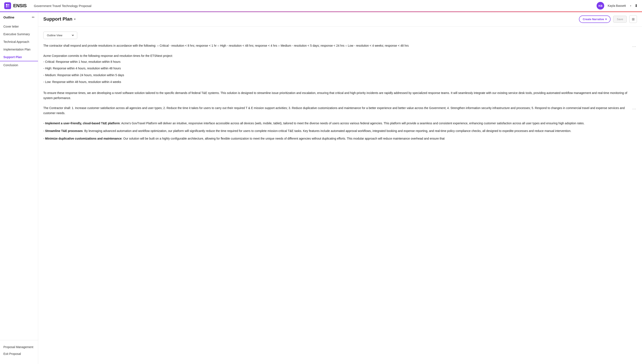 This screenshot has height=364, width=642. I want to click on content-block-2: Acme Corporation commits to the followin…, so click(340, 70).